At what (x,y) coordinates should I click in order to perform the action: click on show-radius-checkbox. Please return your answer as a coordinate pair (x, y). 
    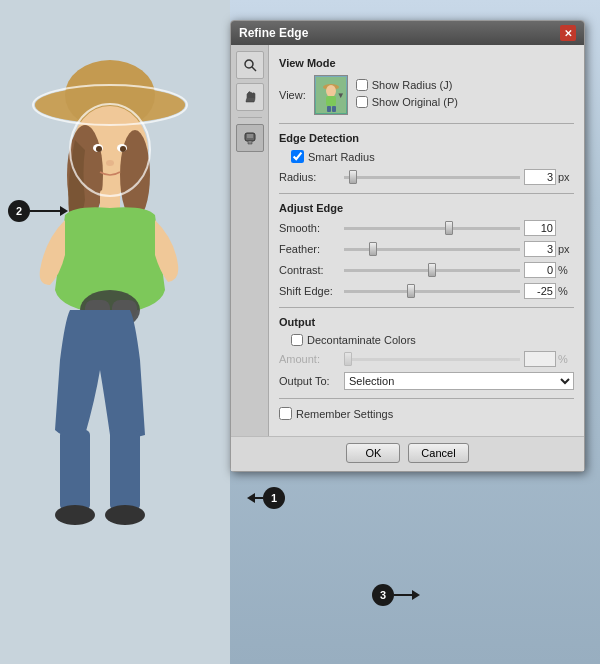
    Looking at the image, I should click on (362, 85).